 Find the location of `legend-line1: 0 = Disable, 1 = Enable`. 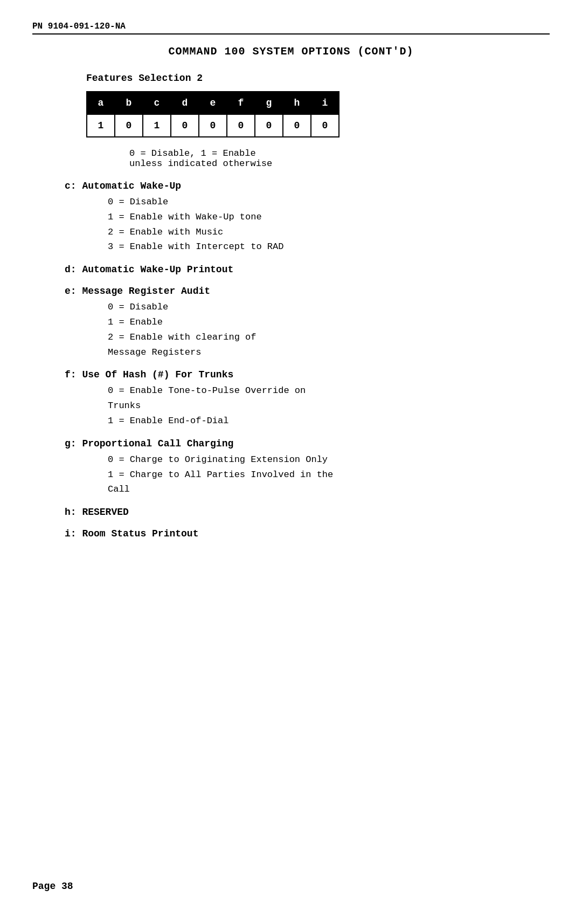

legend-line1: 0 = Disable, 1 = Enable is located at coordinates (340, 153).